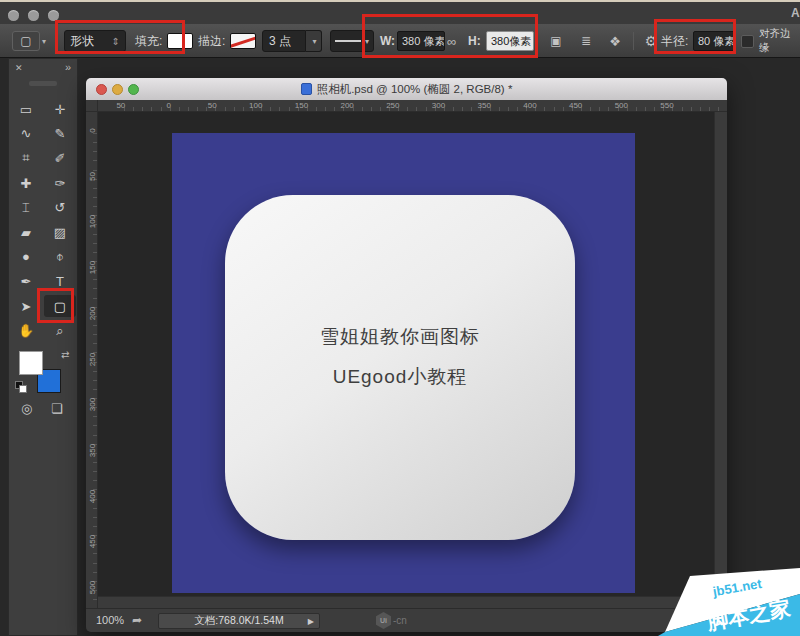 This screenshot has width=800, height=636. I want to click on gradient-tool: ▨, so click(60, 232).